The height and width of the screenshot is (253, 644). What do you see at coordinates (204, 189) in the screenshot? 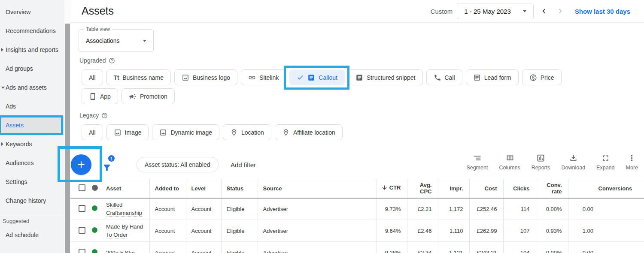
I see `column-header-level: Level` at bounding box center [204, 189].